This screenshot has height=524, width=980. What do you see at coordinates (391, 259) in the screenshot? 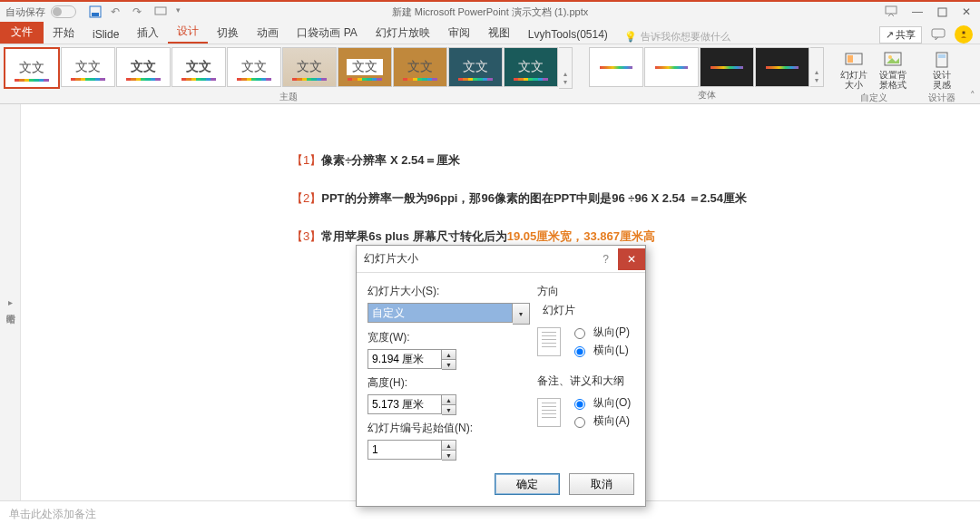
I see `dialog-title: 幻灯片大小` at bounding box center [391, 259].